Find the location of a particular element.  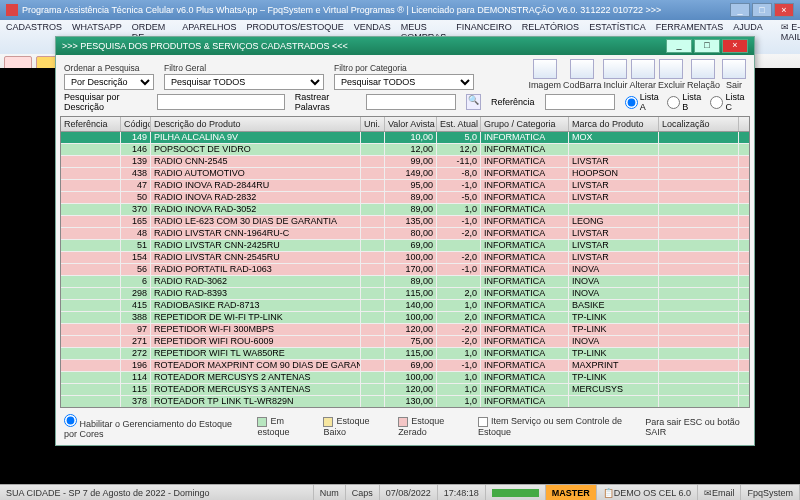

table-row: 272REPETIDOR WIFI TL WA850RE115,001,0INF… is located at coordinates (405, 354).